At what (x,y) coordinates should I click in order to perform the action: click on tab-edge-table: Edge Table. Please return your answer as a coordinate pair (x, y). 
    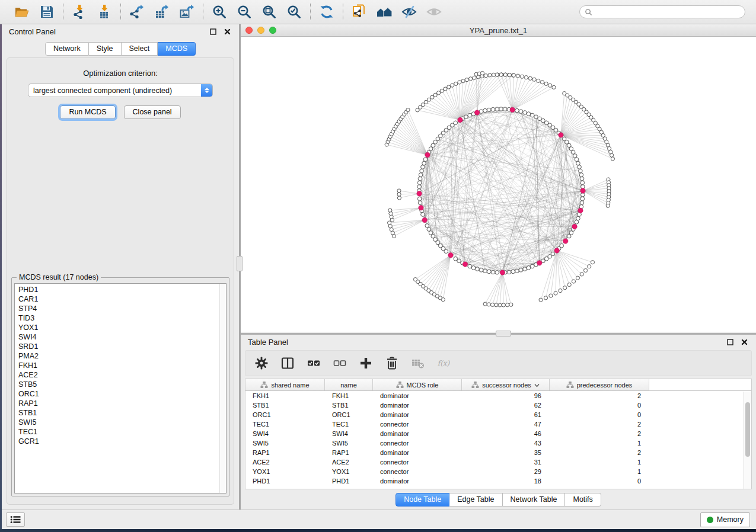
    Looking at the image, I should click on (476, 500).